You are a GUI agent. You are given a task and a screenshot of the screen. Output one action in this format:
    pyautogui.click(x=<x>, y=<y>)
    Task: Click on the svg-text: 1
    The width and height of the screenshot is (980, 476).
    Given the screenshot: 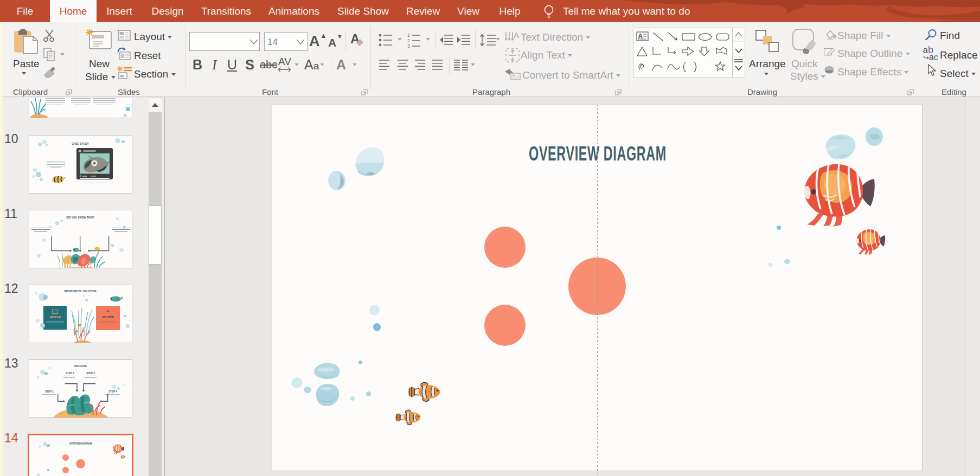 What is the action you would take?
    pyautogui.click(x=409, y=35)
    